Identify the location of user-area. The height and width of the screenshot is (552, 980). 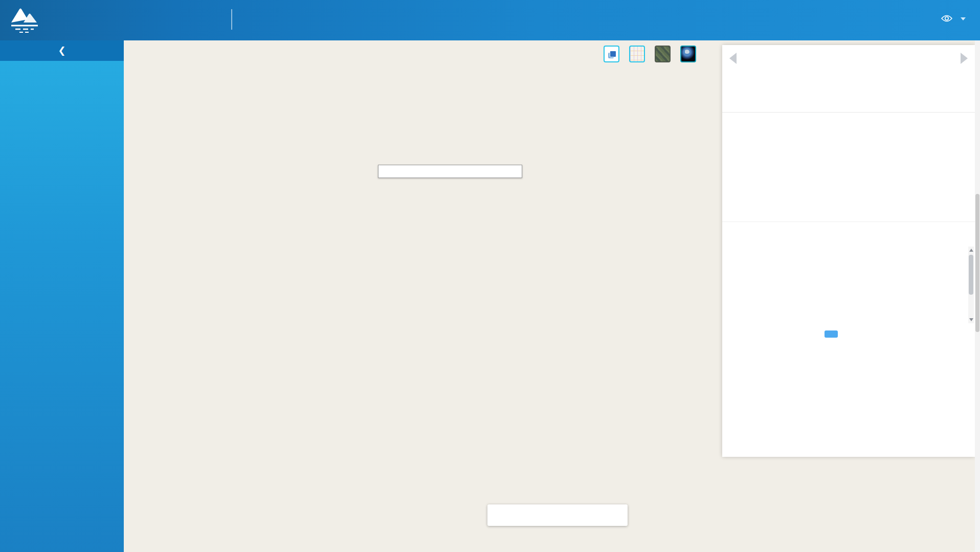
(953, 18).